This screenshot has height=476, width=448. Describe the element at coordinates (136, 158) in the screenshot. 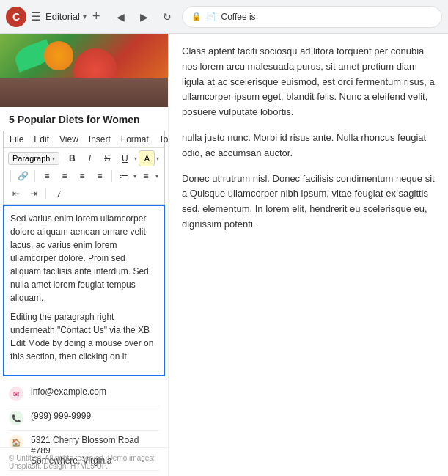

I see `text-color-arrow: ▾` at that location.